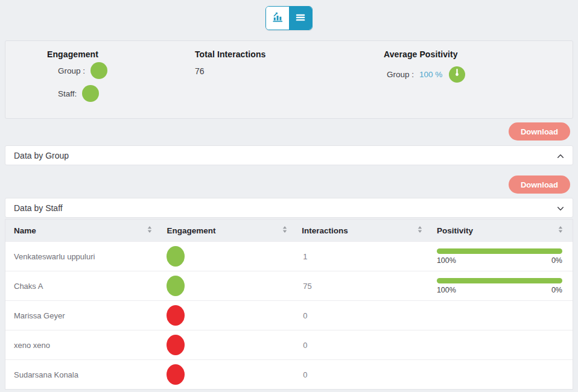 The width and height of the screenshot is (578, 392). Describe the element at coordinates (300, 18) in the screenshot. I see `list-view-button` at that location.